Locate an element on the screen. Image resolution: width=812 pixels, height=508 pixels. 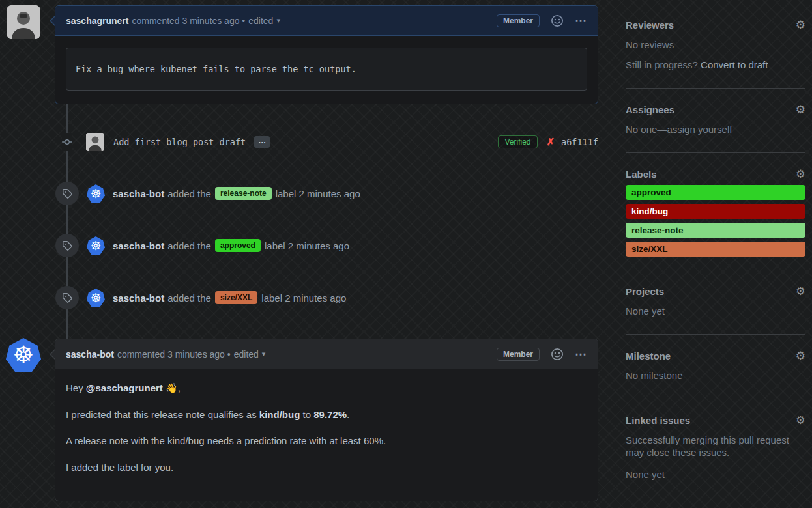
paragraph-rule: A release note with the kind/bug needs a… is located at coordinates (326, 442).